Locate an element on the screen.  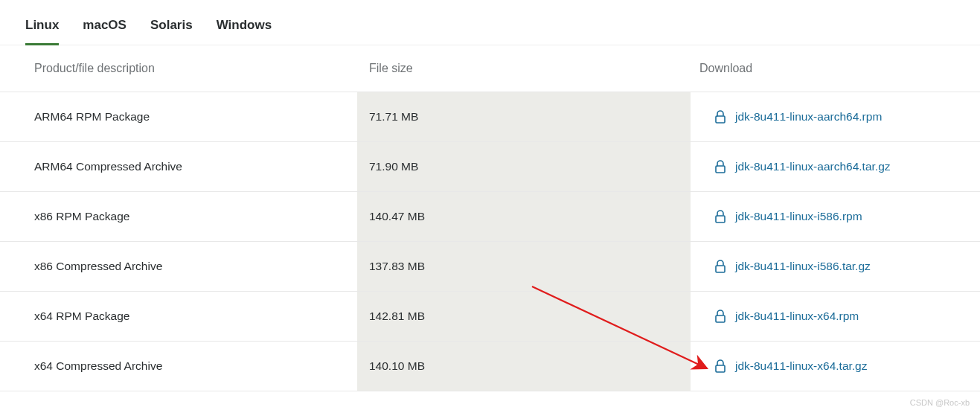
table-row: x86 RPM Package 140.47 MB jdk-8u411-linu… is located at coordinates (490, 217).